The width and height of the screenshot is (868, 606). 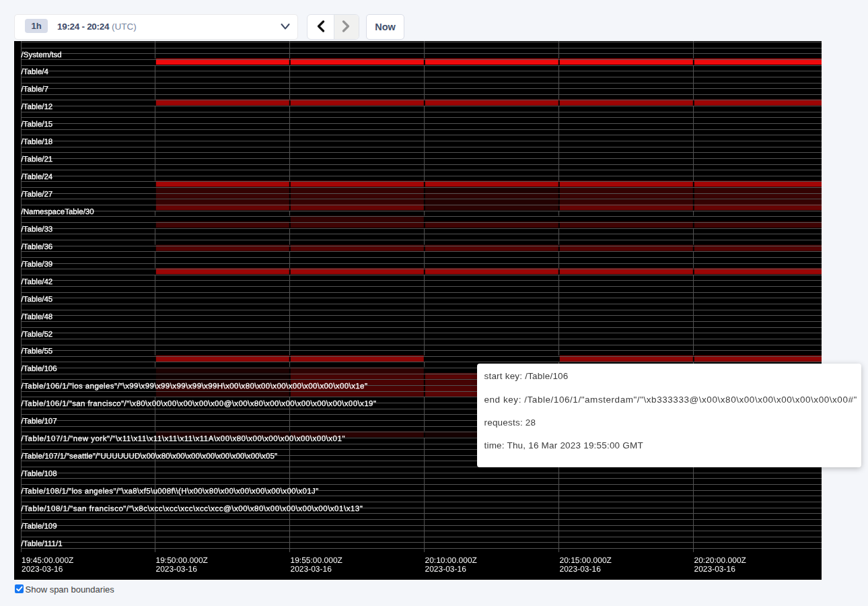 I want to click on svg-text: 20:10:00.000Z, so click(x=451, y=560).